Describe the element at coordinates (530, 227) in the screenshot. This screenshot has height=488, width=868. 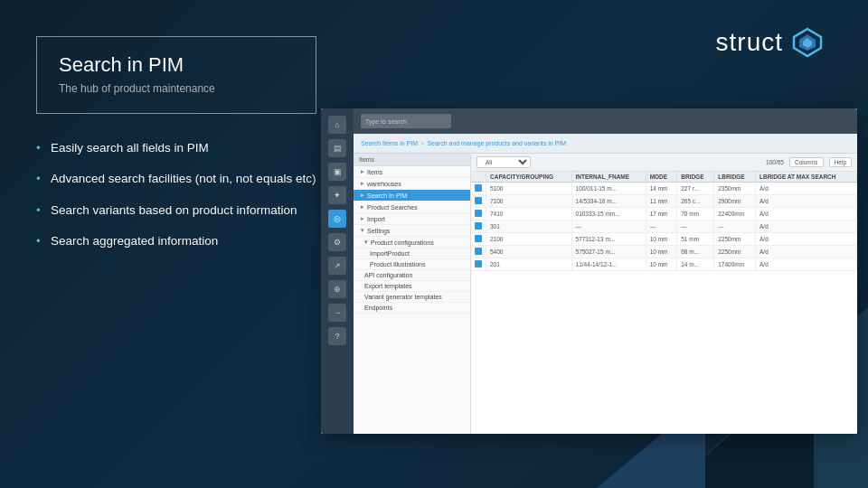
I see `cell-3-1: 301` at that location.